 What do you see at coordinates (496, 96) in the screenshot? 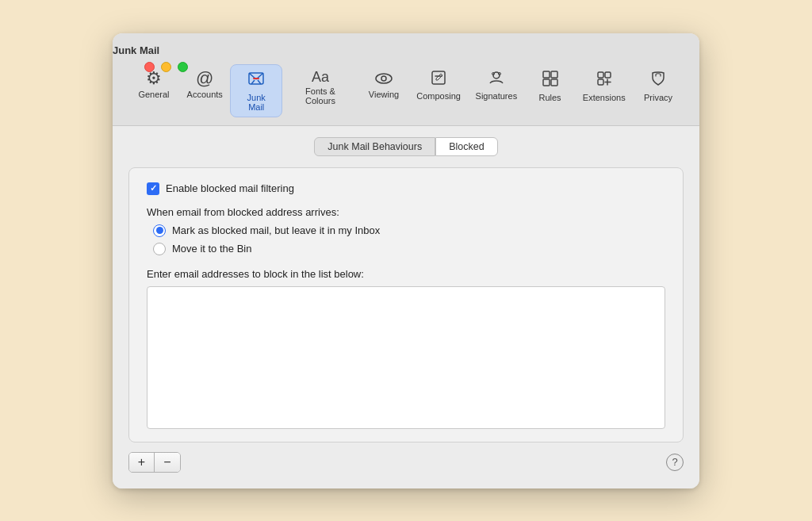
I see `toolbar-label-signatures: Signatures` at bounding box center [496, 96].